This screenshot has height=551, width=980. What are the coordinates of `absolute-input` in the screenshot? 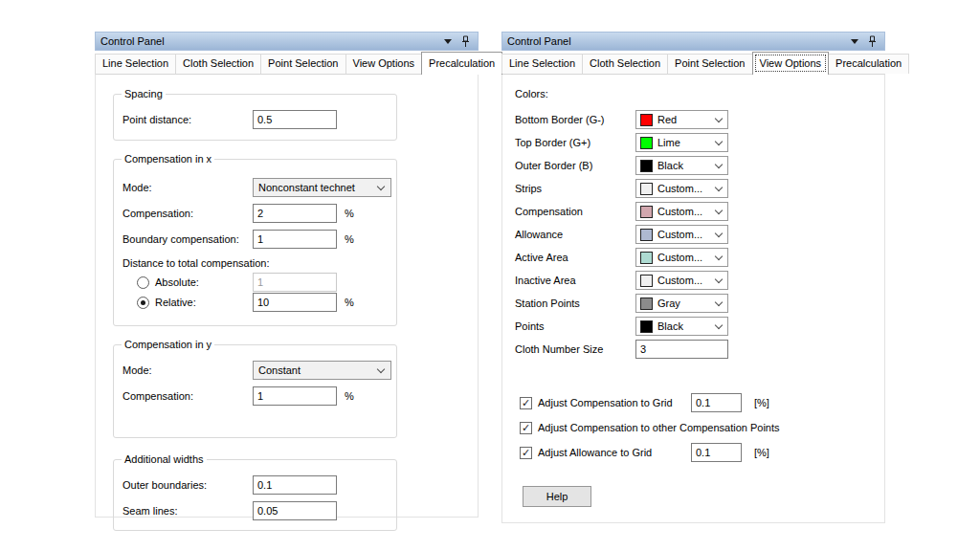 It's located at (295, 282).